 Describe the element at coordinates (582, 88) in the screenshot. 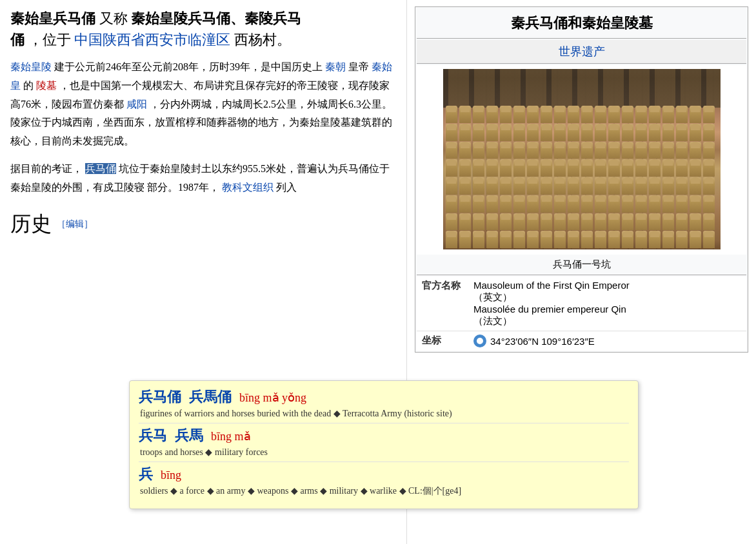

I see `roof-bars` at that location.